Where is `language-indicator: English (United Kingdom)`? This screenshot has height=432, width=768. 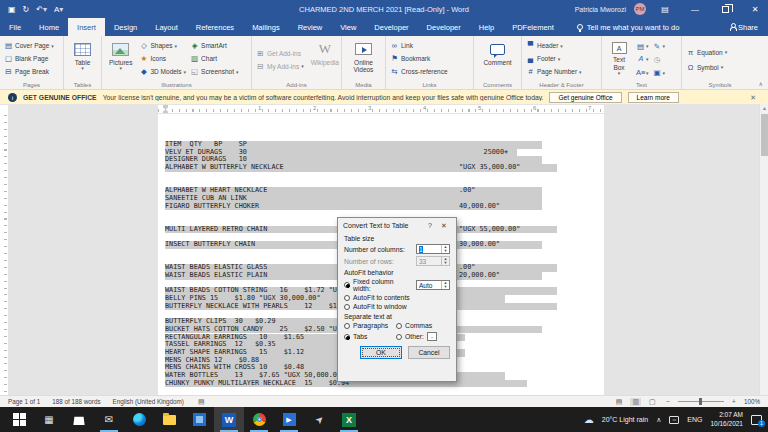
language-indicator: English (United Kingdom) is located at coordinates (148, 402).